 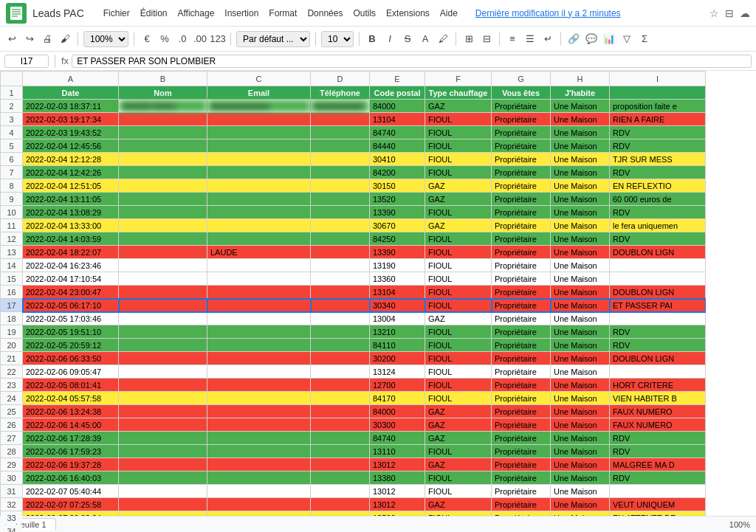 I want to click on cell-g9: Propriétaire, so click(x=521, y=199).